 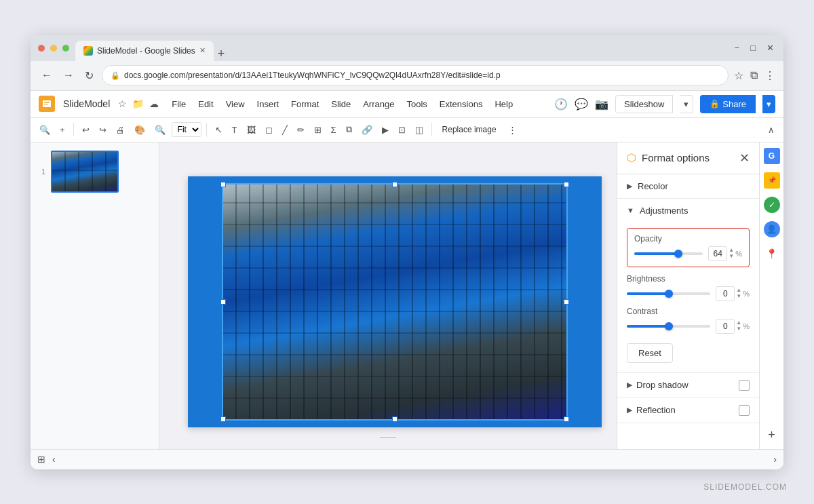 I want to click on zoom-in-button: +, so click(x=62, y=130).